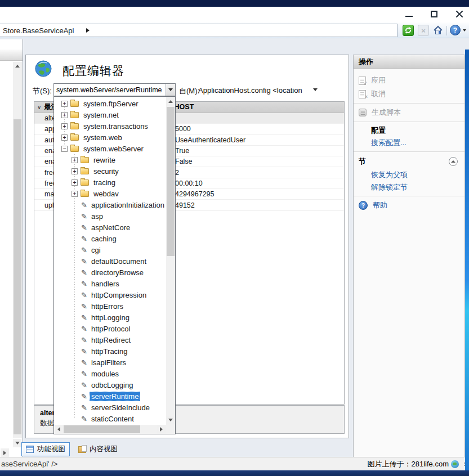  Describe the element at coordinates (110, 317) in the screenshot. I see `tree-item-label: httpLogging` at that location.